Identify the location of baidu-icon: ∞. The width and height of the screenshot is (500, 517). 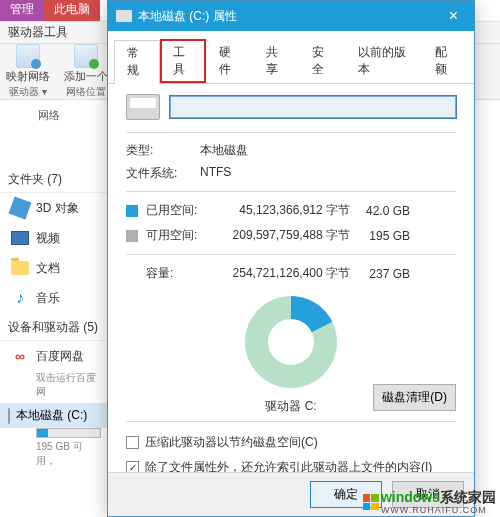
(20, 356).